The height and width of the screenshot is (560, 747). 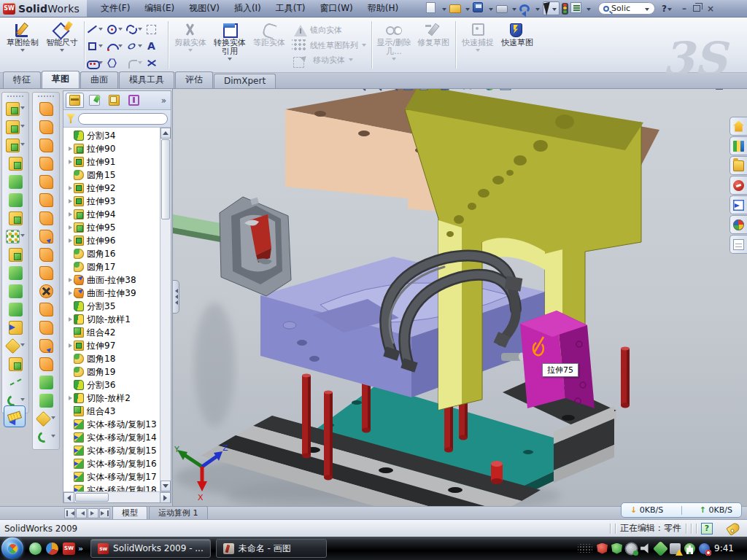 What do you see at coordinates (15, 273) in the screenshot?
I see `features-split-body-button` at bounding box center [15, 273].